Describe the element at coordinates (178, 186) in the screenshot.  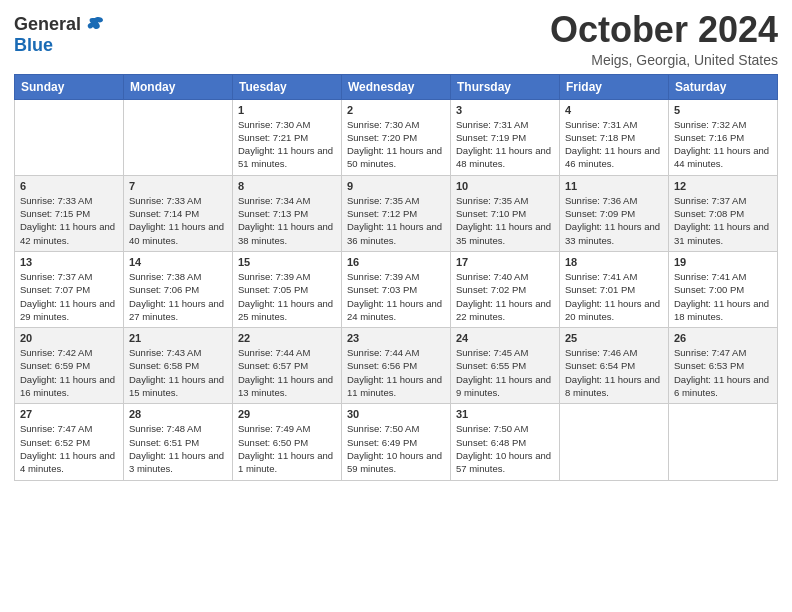
I see `day-number: 7` at that location.